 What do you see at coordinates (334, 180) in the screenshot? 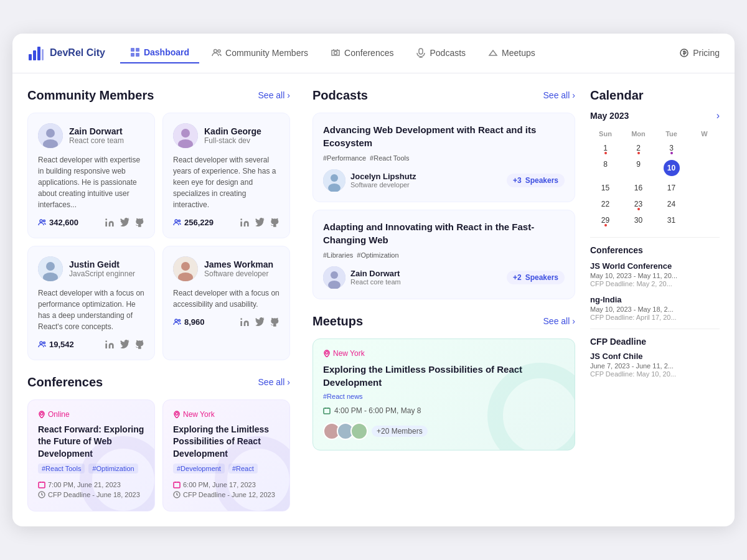
I see `speaker-avatar` at bounding box center [334, 180].